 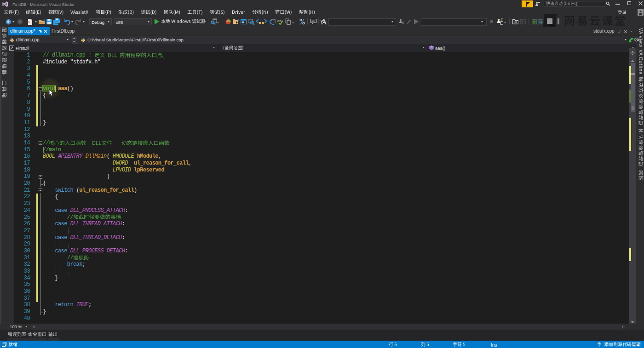 What do you see at coordinates (540, 22) in the screenshot?
I see `svg-text: 2` at bounding box center [540, 22].